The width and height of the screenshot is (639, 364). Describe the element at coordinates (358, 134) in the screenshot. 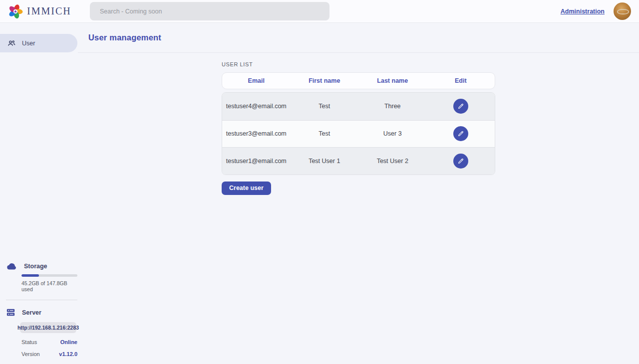

I see `table-row: testuser3@email.com Test User 3` at that location.